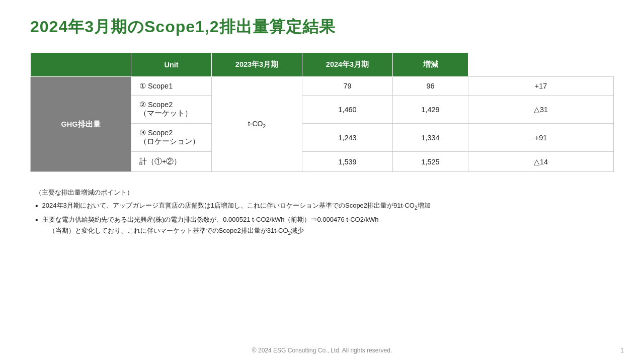 This screenshot has width=644, height=362. I want to click on notes-title: （主要な排出量増減のポイント）, so click(325, 193).